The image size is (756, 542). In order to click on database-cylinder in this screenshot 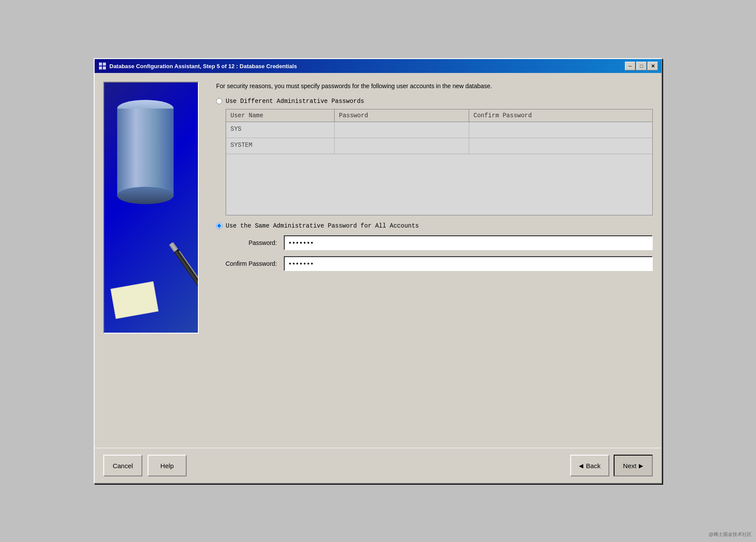, I will do `click(145, 152)`.